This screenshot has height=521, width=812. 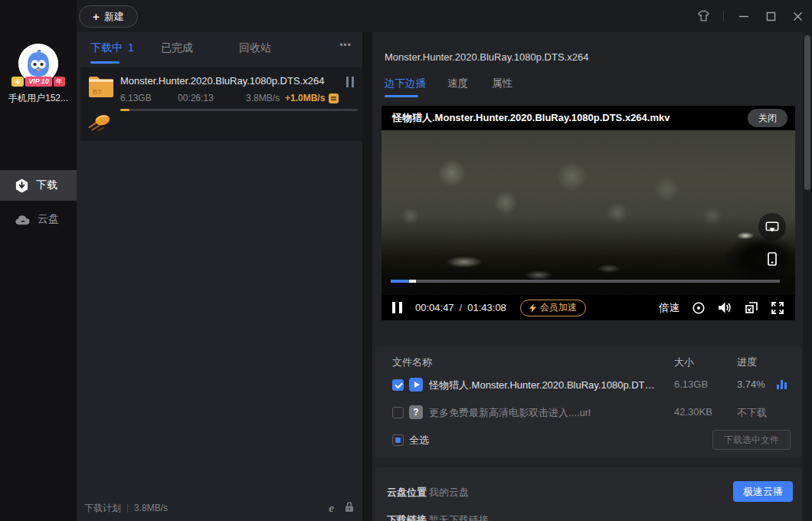 I want to click on time-current: 00:04:47, so click(x=435, y=308).